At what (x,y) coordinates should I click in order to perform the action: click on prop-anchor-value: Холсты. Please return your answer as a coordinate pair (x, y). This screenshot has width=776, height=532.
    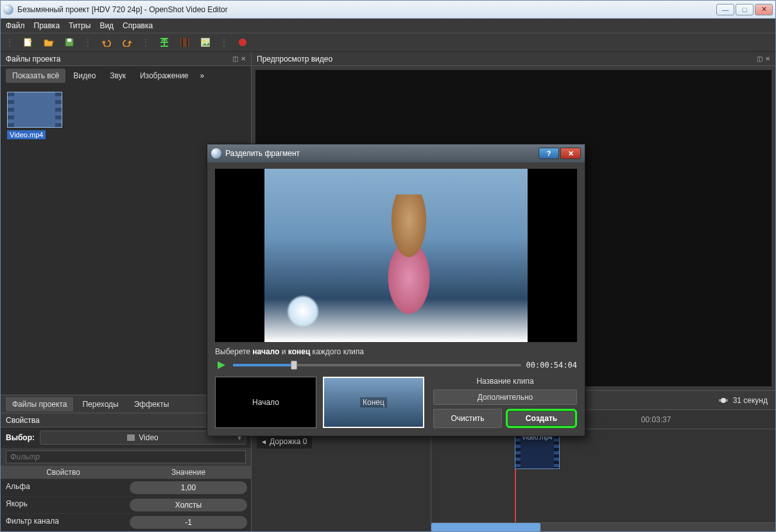
    Looking at the image, I should click on (189, 505).